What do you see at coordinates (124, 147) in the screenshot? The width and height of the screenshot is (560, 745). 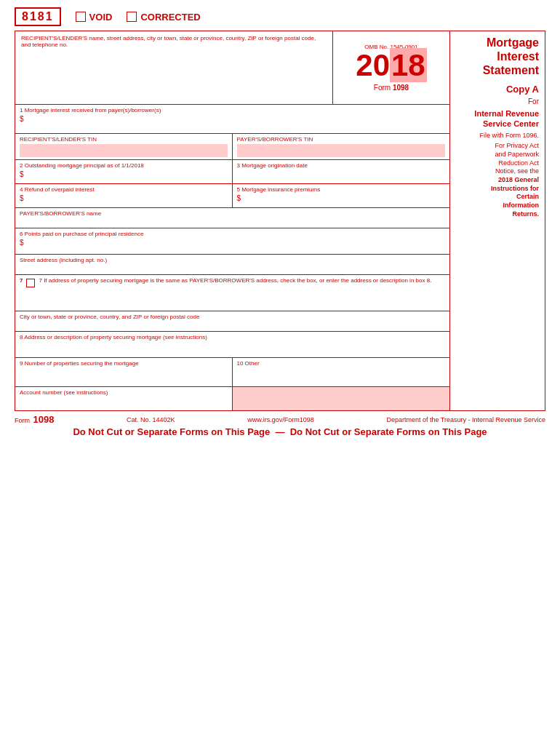 I see `recipient-tin-cell: RECIPIENT'S/LENDER'S TIN` at bounding box center [124, 147].